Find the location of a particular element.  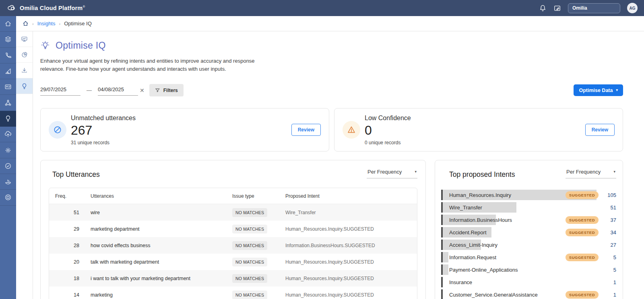

intent-row: Human_Resources.InquirySUGGESTED105 is located at coordinates (529, 195).